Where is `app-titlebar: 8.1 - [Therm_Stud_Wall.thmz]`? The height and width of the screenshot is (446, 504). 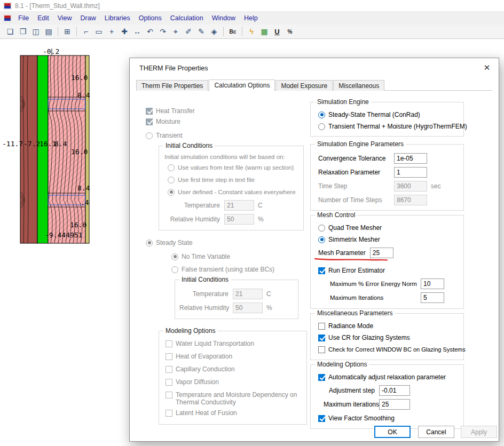
app-titlebar: 8.1 - [Therm_Stud_Wall.thmz] is located at coordinates (252, 6).